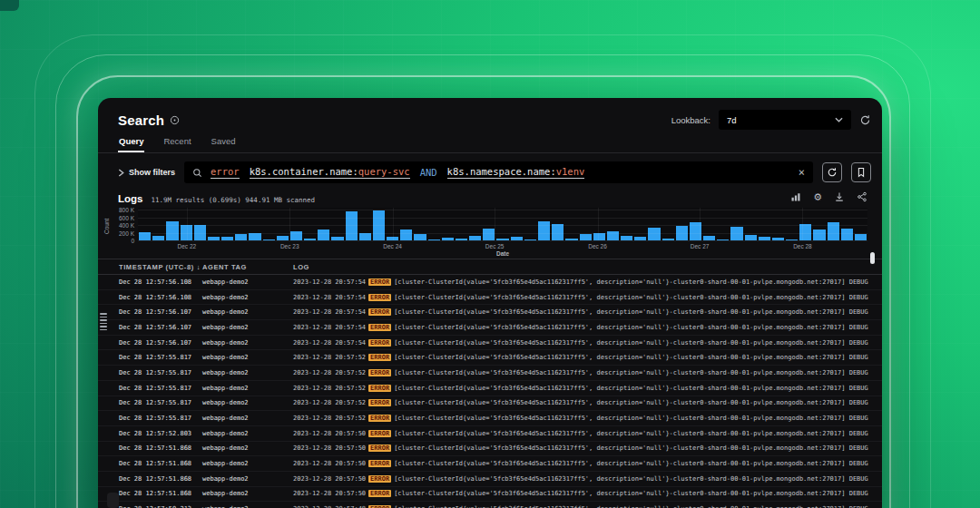 This screenshot has height=508, width=980. What do you see at coordinates (428, 172) in the screenshot?
I see `query-token: AND` at bounding box center [428, 172].